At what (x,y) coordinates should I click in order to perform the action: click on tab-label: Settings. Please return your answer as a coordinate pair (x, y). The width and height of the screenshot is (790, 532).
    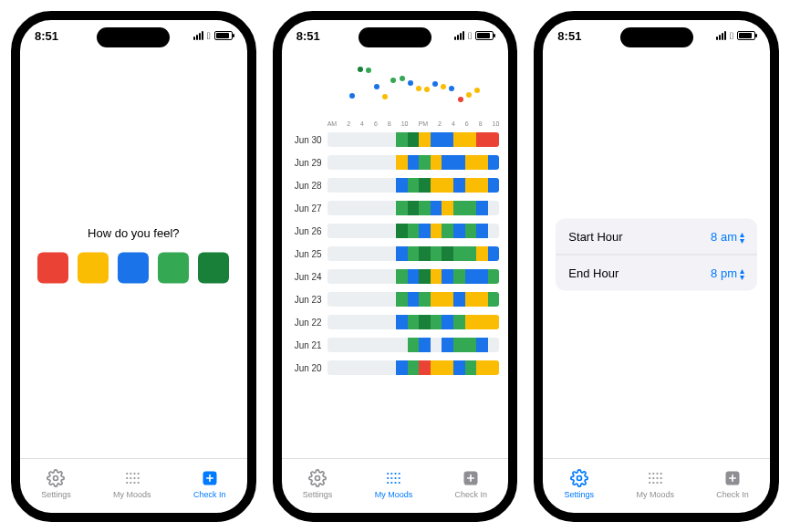
    Looking at the image, I should click on (57, 495).